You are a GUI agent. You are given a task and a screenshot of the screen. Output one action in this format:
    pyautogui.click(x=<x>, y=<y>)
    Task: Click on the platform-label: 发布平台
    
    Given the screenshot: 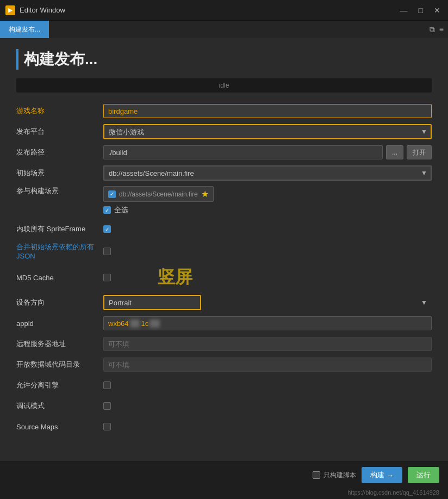 What is the action you would take?
    pyautogui.click(x=60, y=132)
    